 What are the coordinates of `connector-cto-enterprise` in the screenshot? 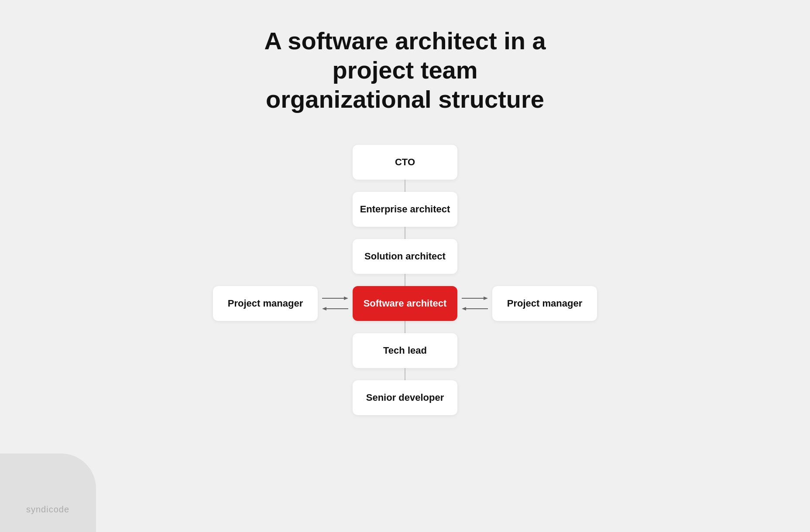 It's located at (405, 186).